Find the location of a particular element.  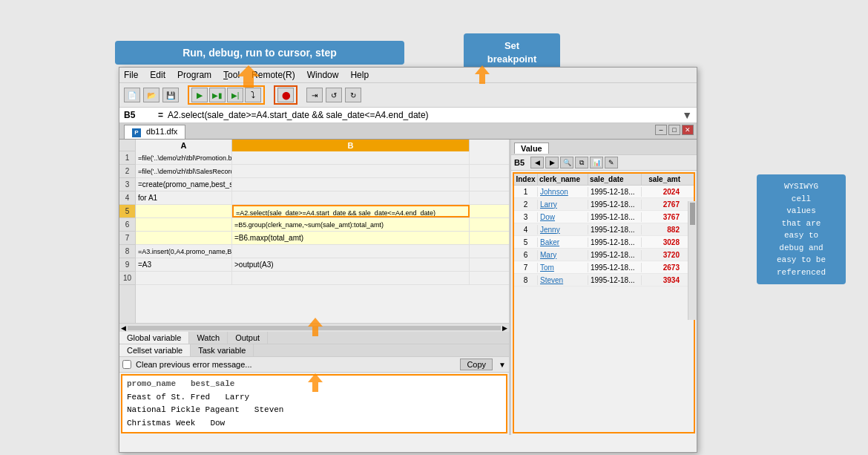

win-minimize: – is located at coordinates (661, 130).